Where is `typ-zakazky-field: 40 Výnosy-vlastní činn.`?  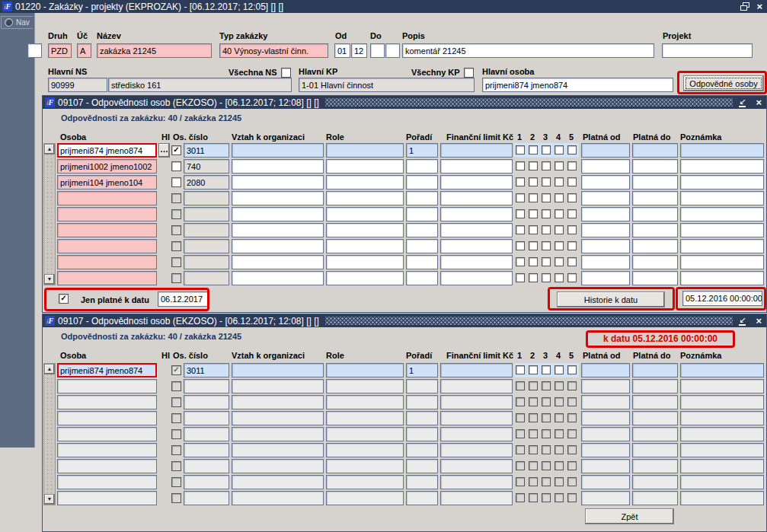 typ-zakazky-field: 40 Výnosy-vlastní činn. is located at coordinates (274, 50).